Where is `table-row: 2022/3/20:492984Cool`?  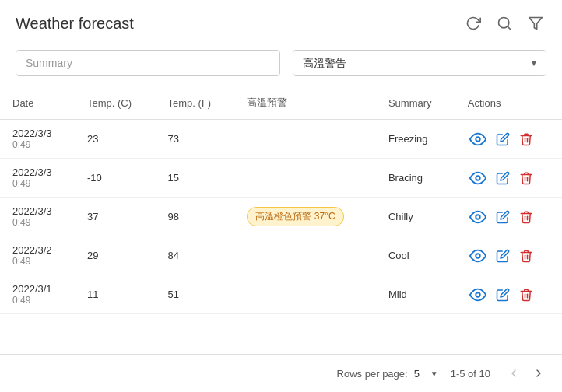
table-row: 2022/3/20:492984Cool is located at coordinates (281, 256).